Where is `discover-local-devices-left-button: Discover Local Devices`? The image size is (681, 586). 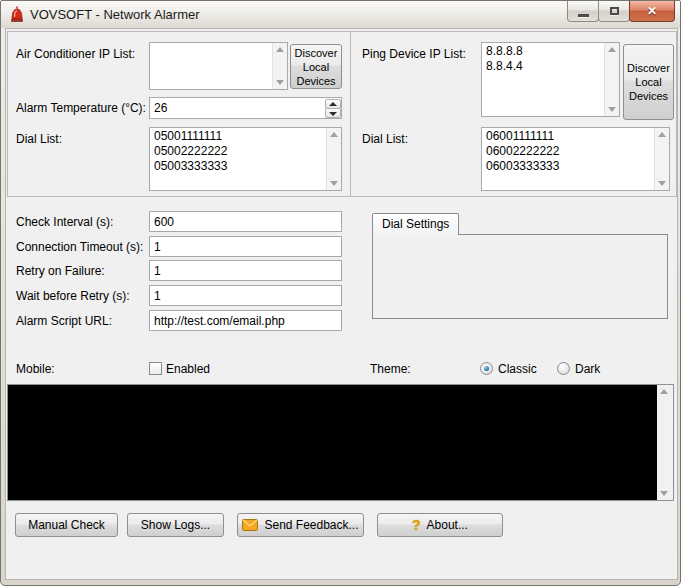
discover-local-devices-left-button: Discover Local Devices is located at coordinates (316, 66).